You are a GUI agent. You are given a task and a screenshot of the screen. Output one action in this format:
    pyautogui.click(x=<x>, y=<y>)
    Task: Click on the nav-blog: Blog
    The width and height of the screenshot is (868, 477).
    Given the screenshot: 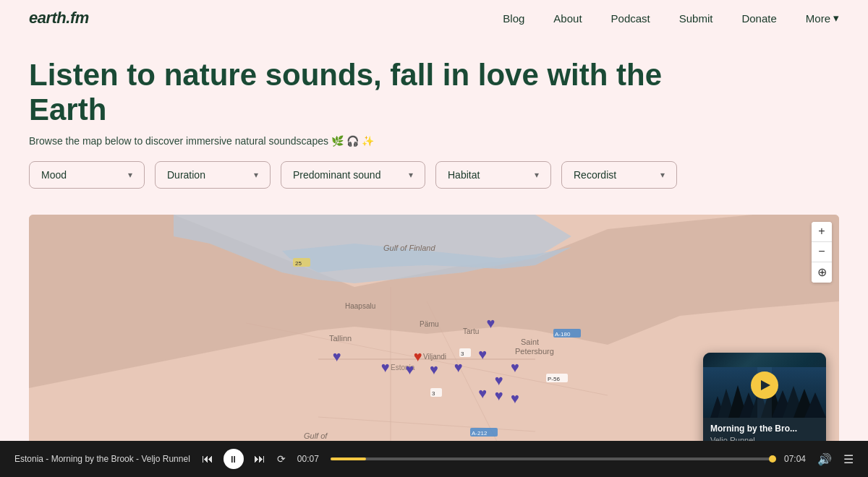 What is the action you would take?
    pyautogui.click(x=514, y=19)
    